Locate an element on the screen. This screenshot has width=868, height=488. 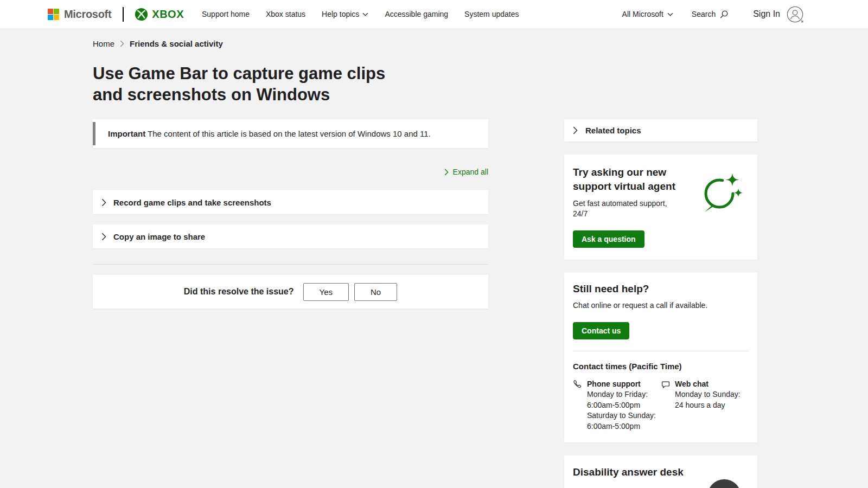
microsoft-squares-icon is located at coordinates (53, 14).